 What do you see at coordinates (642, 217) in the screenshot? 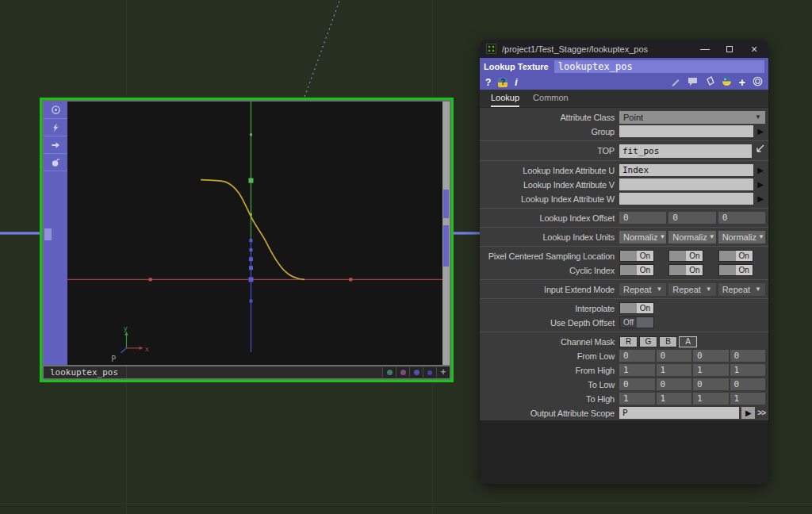
I see `offset-x-field: 0` at bounding box center [642, 217].